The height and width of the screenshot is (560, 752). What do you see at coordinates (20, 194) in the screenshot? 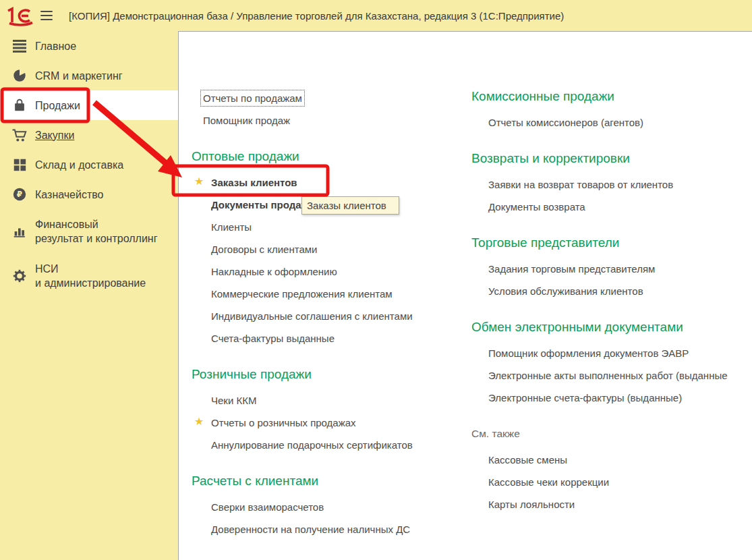
I see `currency-icon: ₽` at bounding box center [20, 194].